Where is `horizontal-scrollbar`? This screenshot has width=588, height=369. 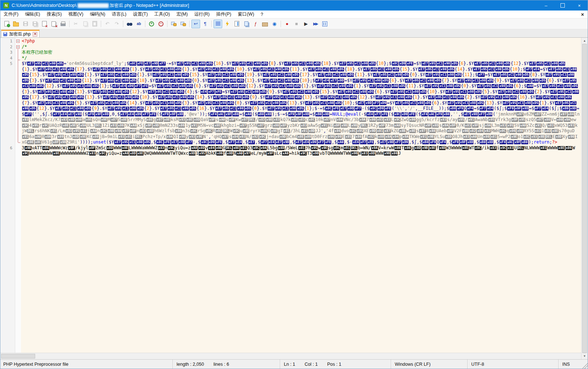 horizontal-scrollbar is located at coordinates (291, 356).